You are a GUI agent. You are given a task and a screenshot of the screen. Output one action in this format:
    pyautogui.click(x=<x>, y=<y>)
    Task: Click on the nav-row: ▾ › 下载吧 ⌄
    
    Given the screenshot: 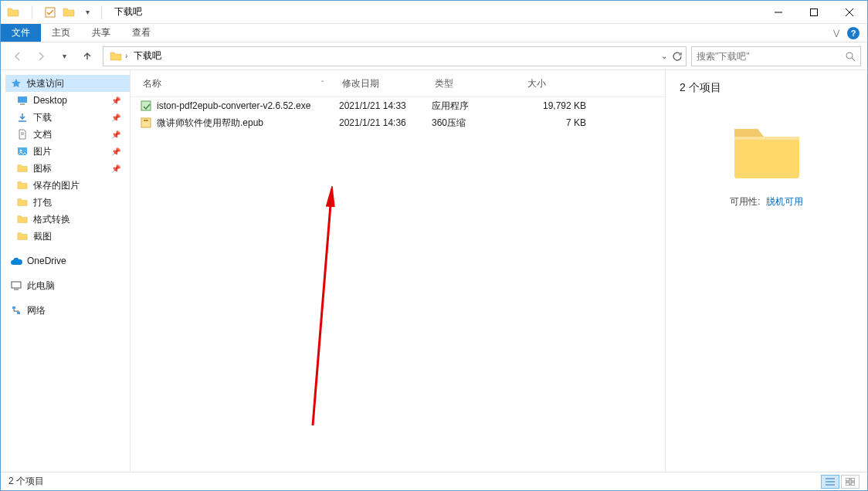 What is the action you would take?
    pyautogui.click(x=434, y=56)
    